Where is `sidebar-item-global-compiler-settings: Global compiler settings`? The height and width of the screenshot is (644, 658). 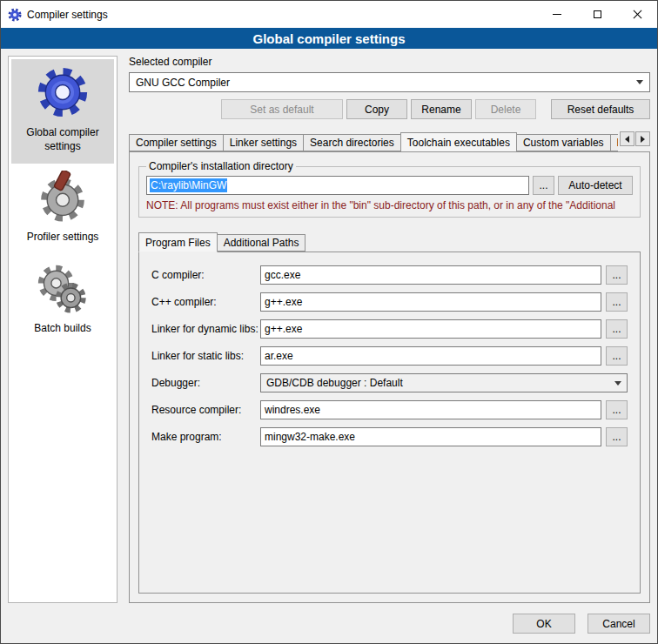
sidebar-item-global-compiler-settings: Global compiler settings is located at coordinates (63, 111).